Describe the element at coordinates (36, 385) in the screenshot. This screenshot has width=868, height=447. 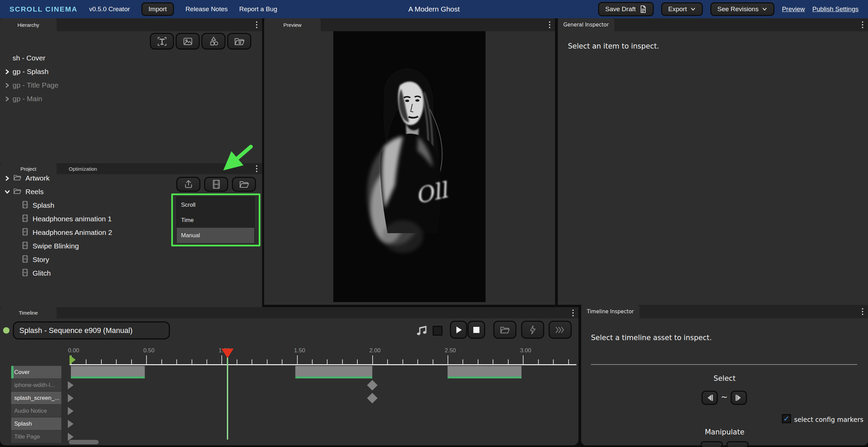
I see `track-label: iphone-wdith-l...` at that location.